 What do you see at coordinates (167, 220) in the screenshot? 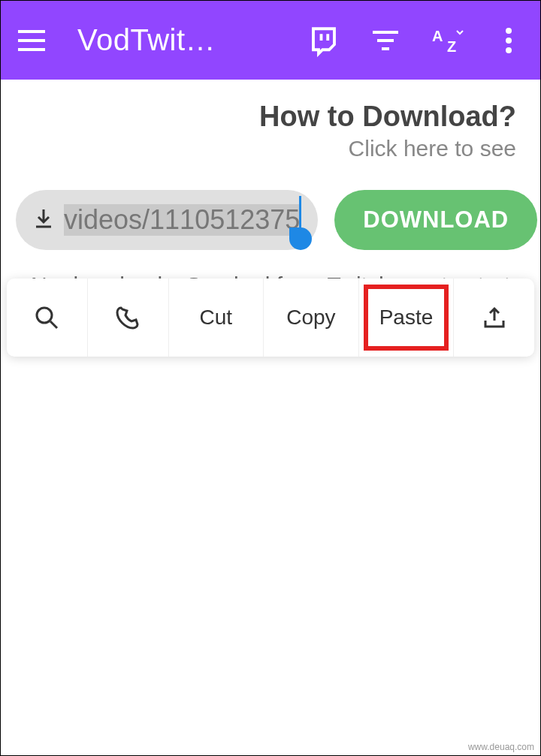
I see `url-input: videos/1110512375` at bounding box center [167, 220].